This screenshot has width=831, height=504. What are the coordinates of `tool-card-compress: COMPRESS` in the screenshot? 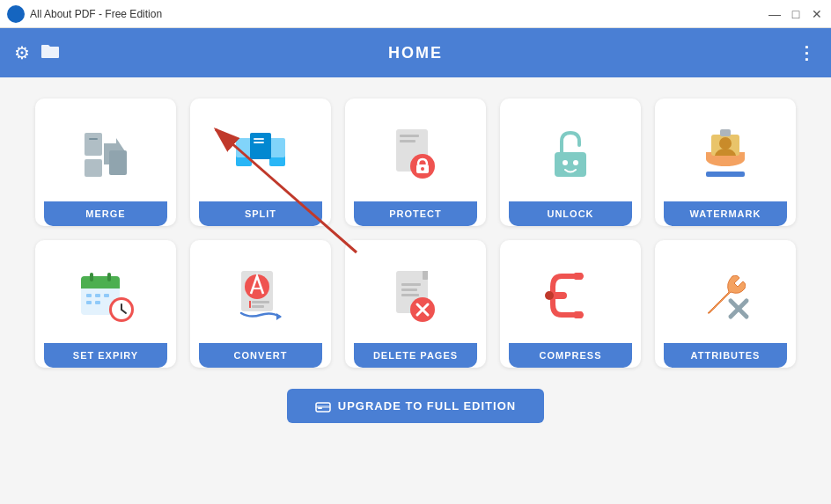 It's located at (570, 304).